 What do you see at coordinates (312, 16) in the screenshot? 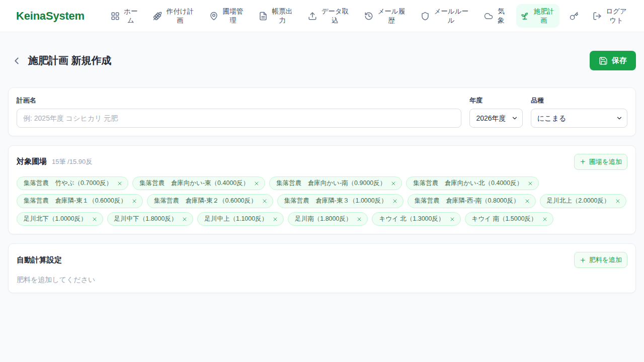
I see `upload-icon` at bounding box center [312, 16].